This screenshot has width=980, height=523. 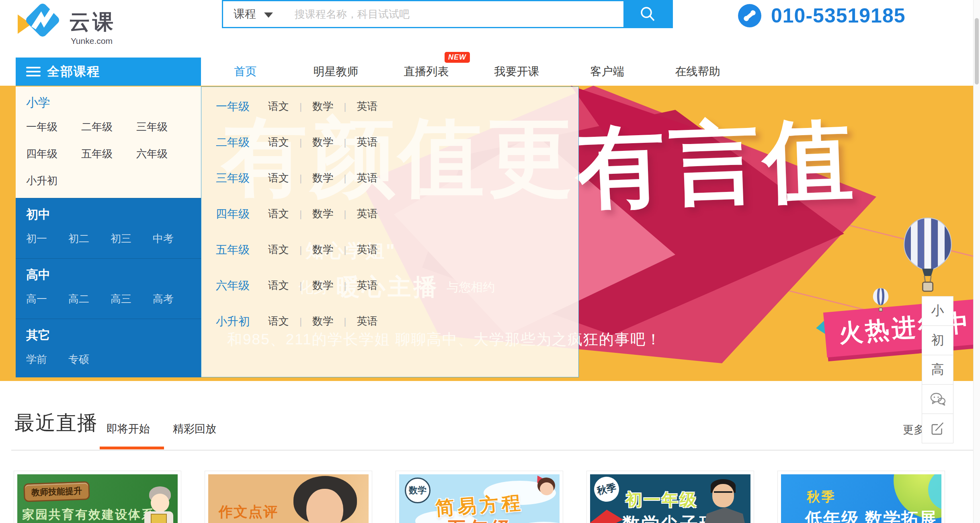 I want to click on category-item: 中考, so click(x=174, y=239).